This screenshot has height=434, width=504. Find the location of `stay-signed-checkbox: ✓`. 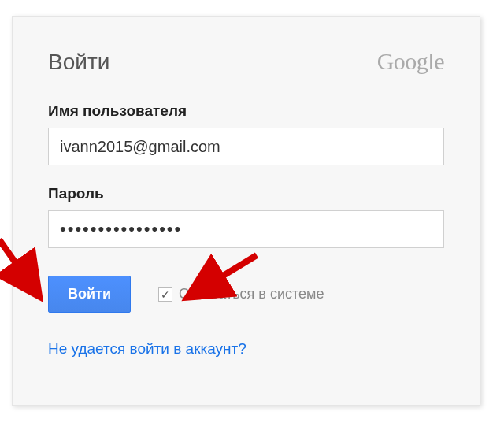

stay-signed-checkbox: ✓ is located at coordinates (165, 295).